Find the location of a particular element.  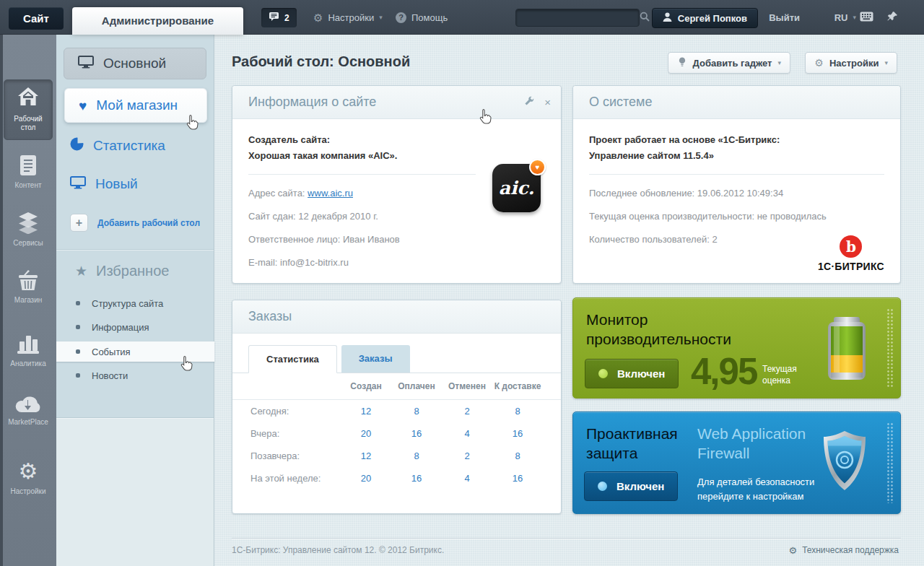

favorite-label: Структура сайта is located at coordinates (127, 303).